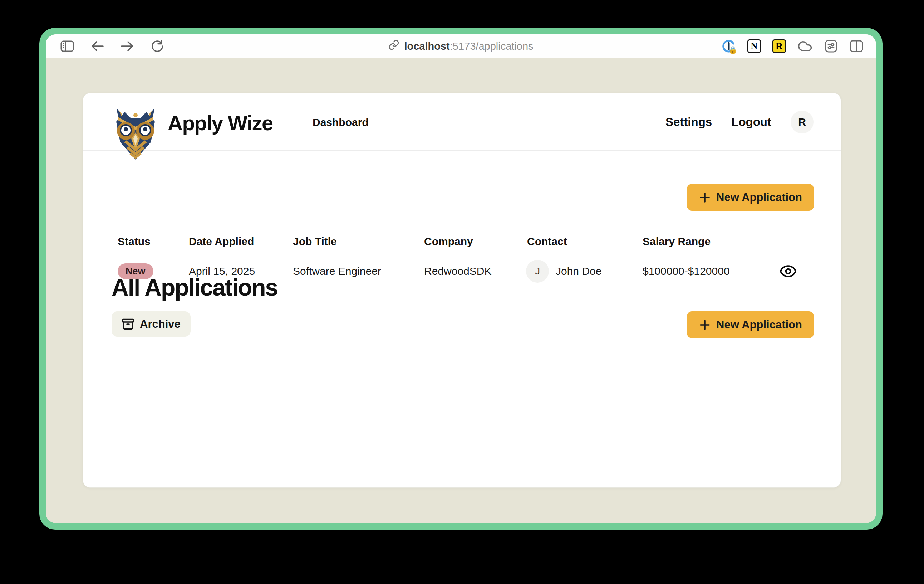 The width and height of the screenshot is (924, 584). I want to click on cell-company: RedwoodSDK, so click(457, 271).